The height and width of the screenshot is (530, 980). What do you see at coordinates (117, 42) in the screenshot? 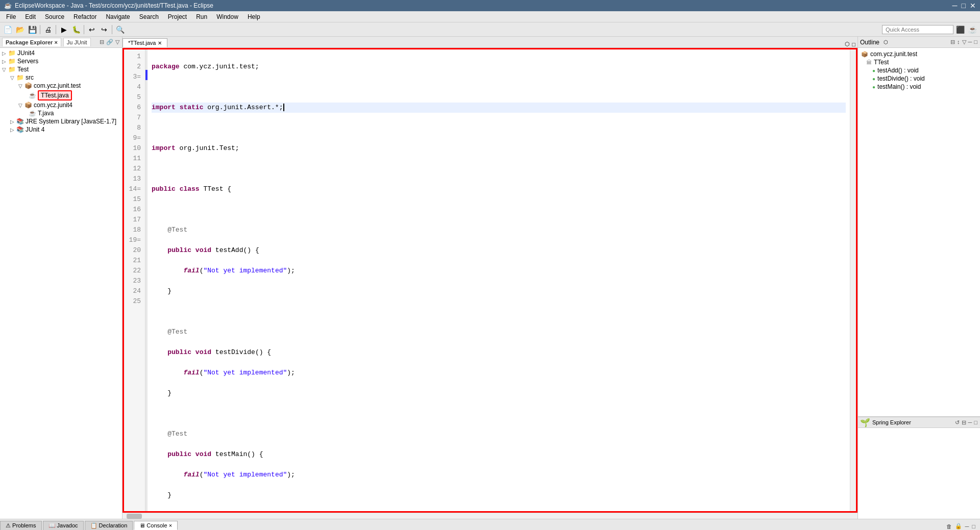
I see `view-menu-icon: ▽` at bounding box center [117, 42].